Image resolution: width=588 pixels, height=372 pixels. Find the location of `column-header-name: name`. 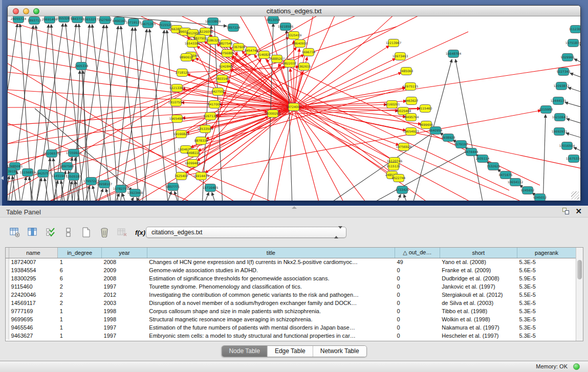

column-header-name: name is located at coordinates (33, 253).